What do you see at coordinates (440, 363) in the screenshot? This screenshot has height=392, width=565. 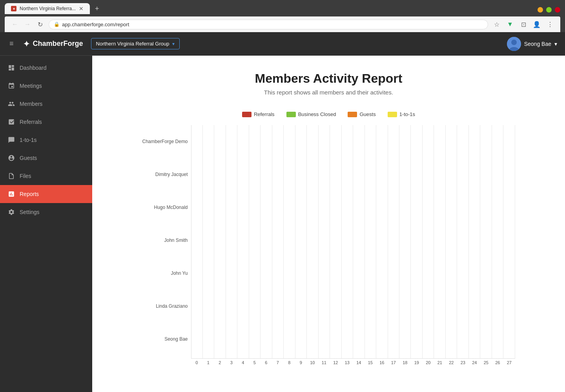 I see `x-axis-label: 21` at bounding box center [440, 363].